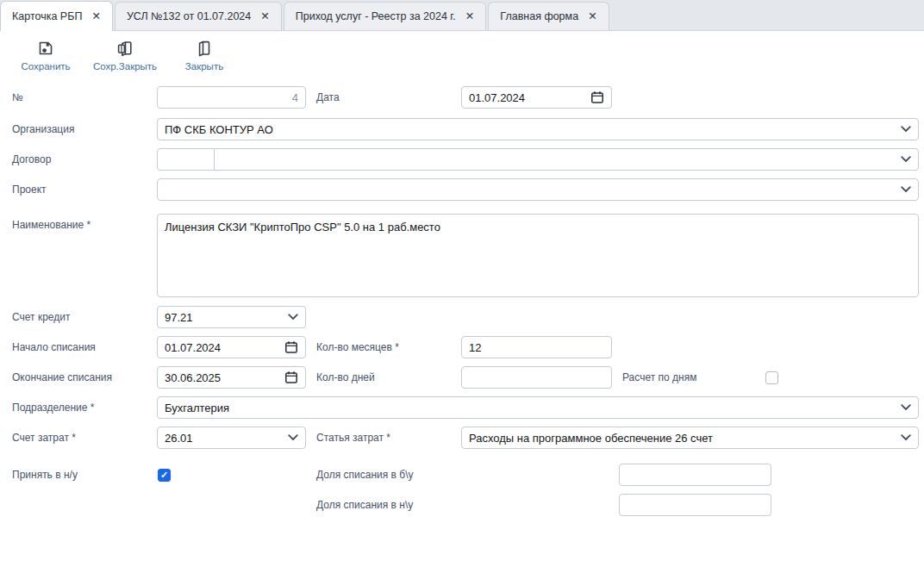 This screenshot has height=573, width=924. What do you see at coordinates (533, 129) in the screenshot?
I see `organization-value: ПФ СКБ КОНТУР АО` at bounding box center [533, 129].